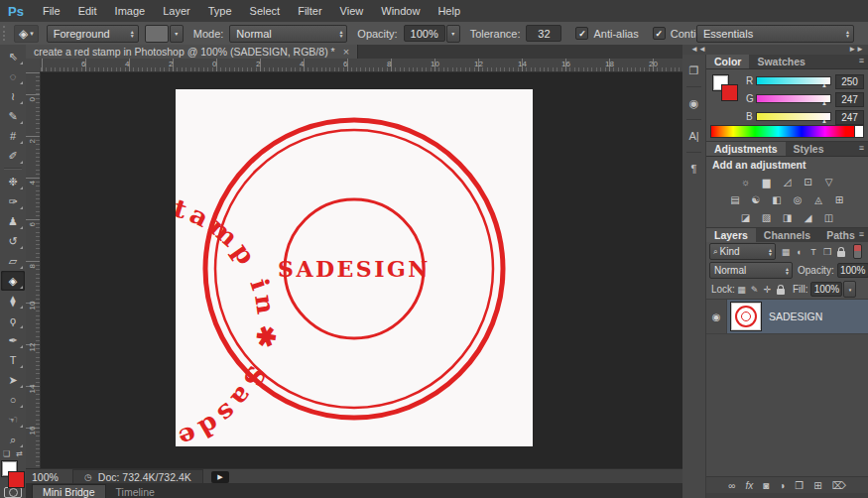 This screenshot has height=498, width=868. What do you see at coordinates (839, 486) in the screenshot?
I see `delete-layer-icon: ⌦` at bounding box center [839, 486].